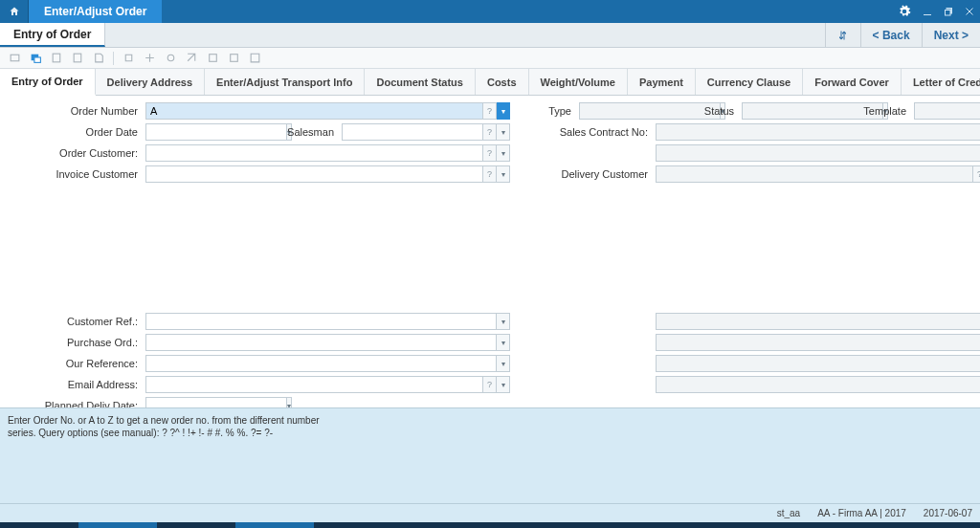  I want to click on order-customer-dropdown: ▾, so click(503, 153).